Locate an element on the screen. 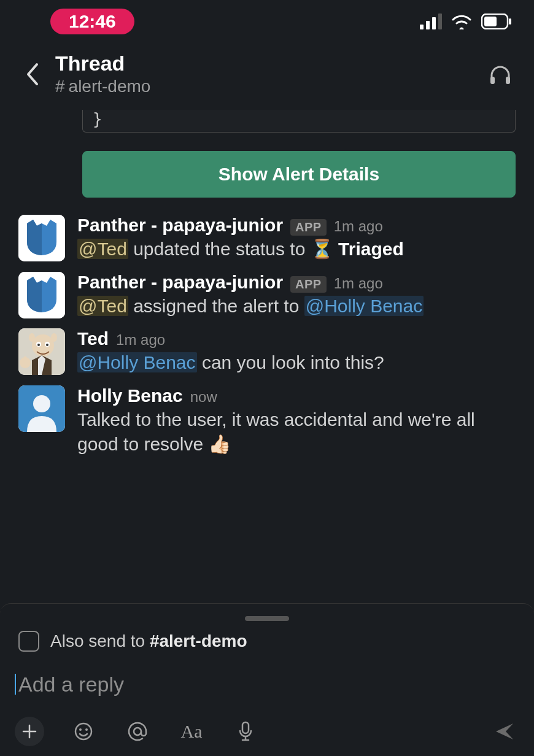 This screenshot has width=534, height=756. message-text: Talked to the user, it was accidental an… is located at coordinates (296, 432).